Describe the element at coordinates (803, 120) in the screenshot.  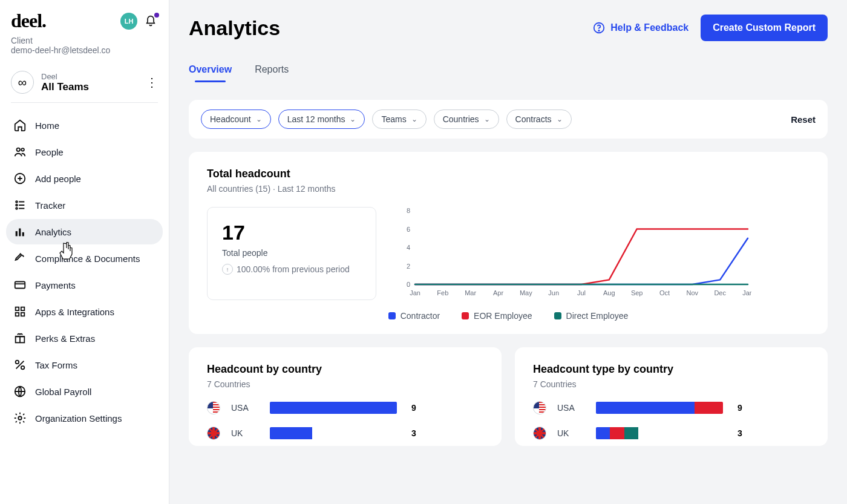
I see `reset-filters-button: Reset` at that location.